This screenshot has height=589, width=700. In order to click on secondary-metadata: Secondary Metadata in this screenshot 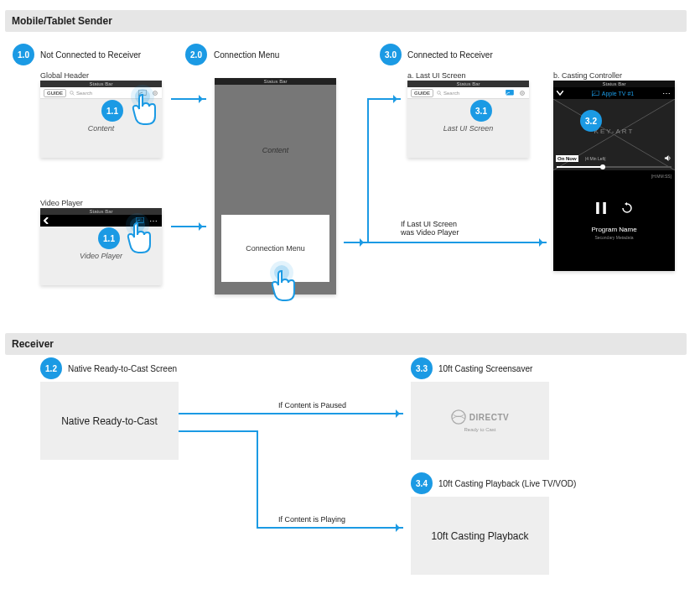, I will do `click(614, 237)`.